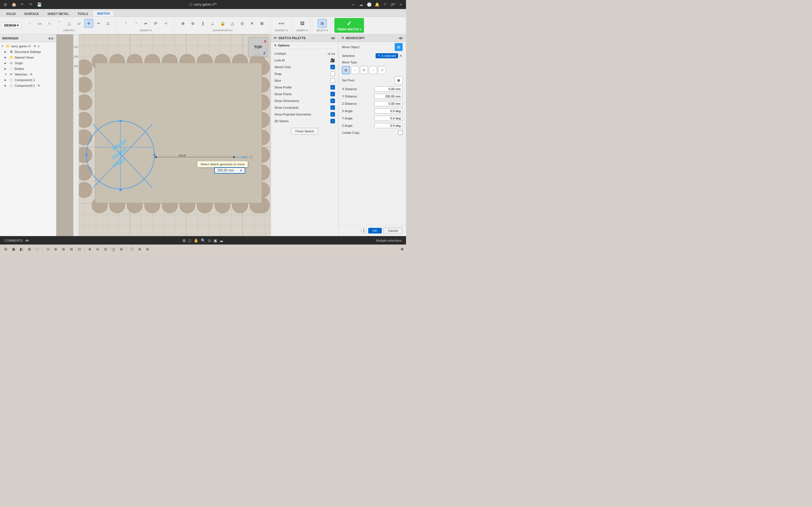 The height and width of the screenshot is (507, 812). I want to click on clear-selection-icon: ✕, so click(401, 56).